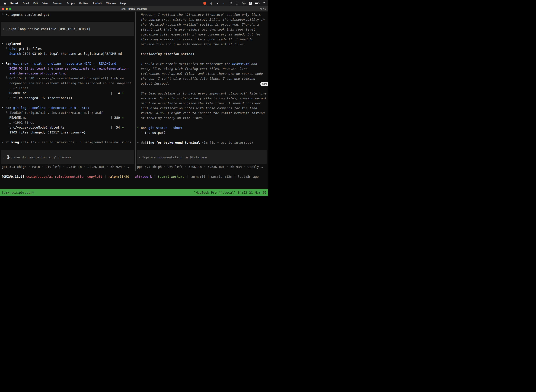 The width and height of the screenshot is (536, 392). I want to click on terminal-line: … +1901 lines, so click(68, 122).